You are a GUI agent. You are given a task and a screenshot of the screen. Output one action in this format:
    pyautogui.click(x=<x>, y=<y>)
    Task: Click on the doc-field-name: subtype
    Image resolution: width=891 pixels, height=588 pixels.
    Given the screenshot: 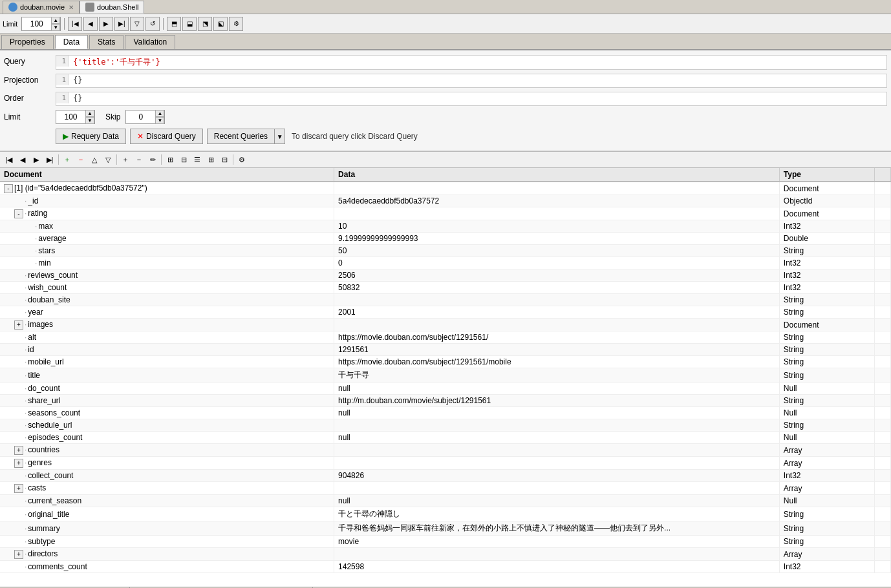 What is the action you would take?
    pyautogui.click(x=41, y=541)
    